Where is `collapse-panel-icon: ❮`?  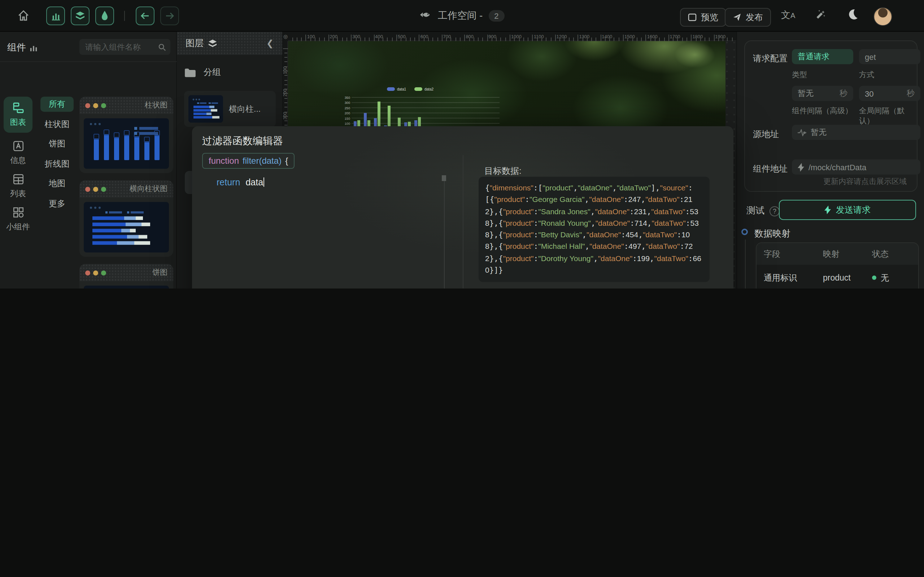
collapse-panel-icon: ❮ is located at coordinates (270, 44).